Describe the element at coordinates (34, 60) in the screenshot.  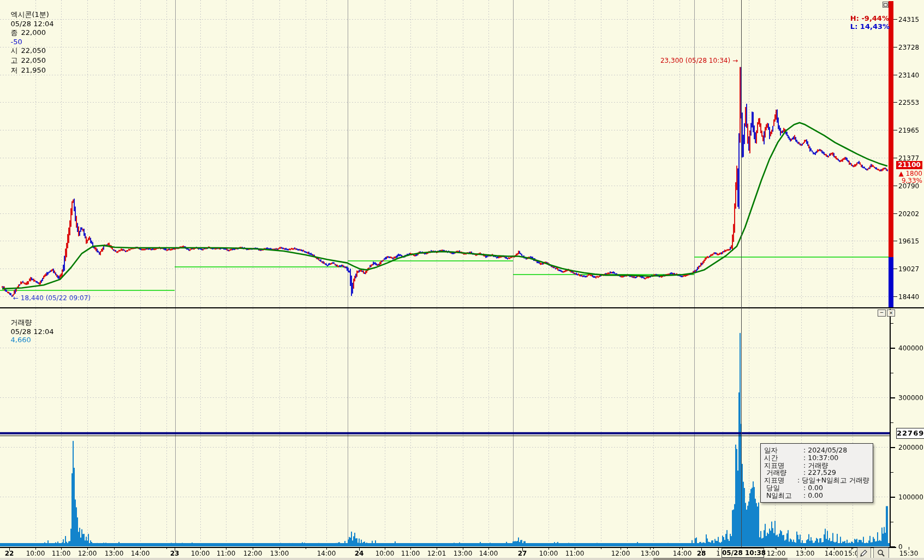
I see `high-value: 22,050` at that location.